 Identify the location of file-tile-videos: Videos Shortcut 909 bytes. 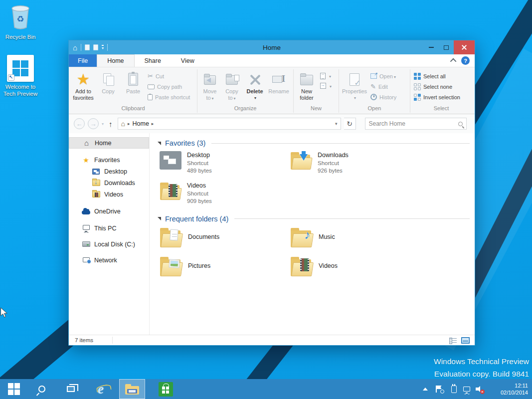
(225, 194).